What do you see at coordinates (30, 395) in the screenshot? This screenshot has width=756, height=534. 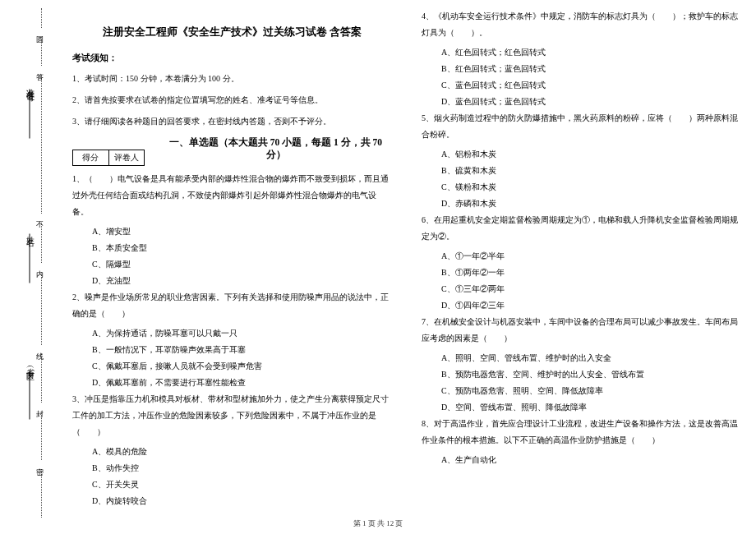 I see `field-region-line` at bounding box center [30, 395].